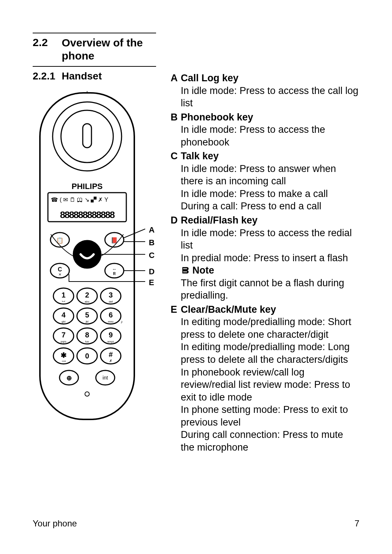 The image size is (392, 554). What do you see at coordinates (105, 378) in the screenshot?
I see `svg-text: int` at bounding box center [105, 378].